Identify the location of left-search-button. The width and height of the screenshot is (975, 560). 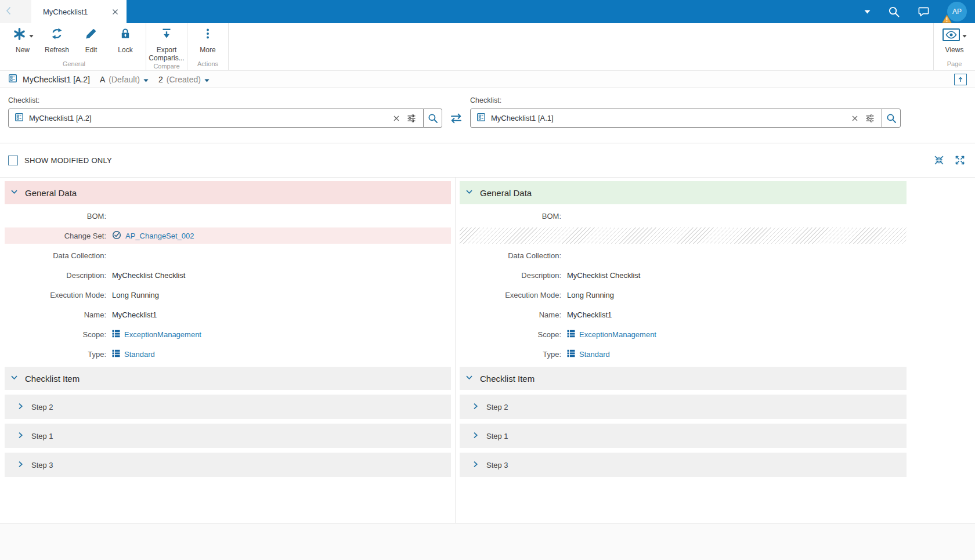
(433, 118).